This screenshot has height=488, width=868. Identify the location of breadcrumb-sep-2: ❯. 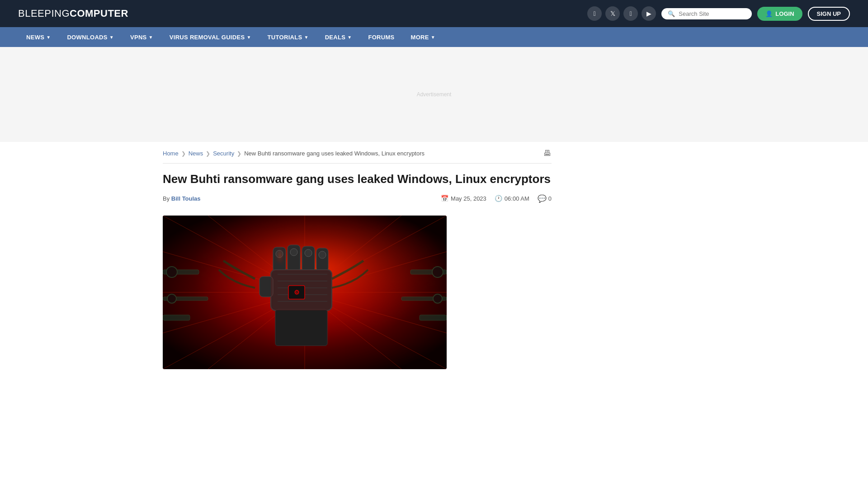
(208, 154).